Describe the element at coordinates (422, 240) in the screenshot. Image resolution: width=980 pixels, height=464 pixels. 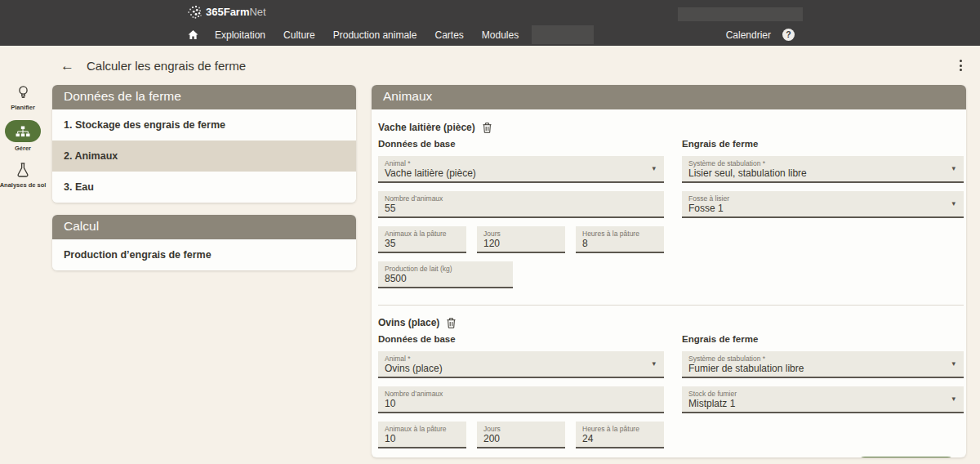
I see `pasture-animals-input: Animaux à la pâture 35` at that location.